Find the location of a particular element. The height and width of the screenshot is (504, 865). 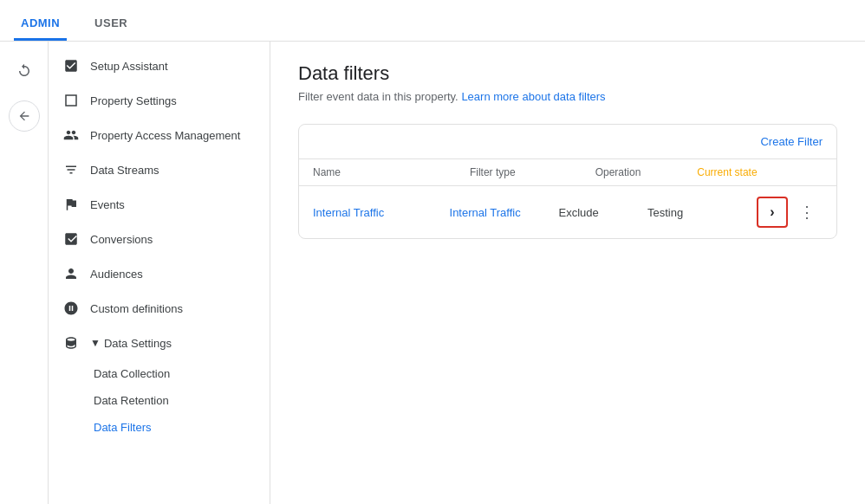

refresh-icon is located at coordinates (24, 71).